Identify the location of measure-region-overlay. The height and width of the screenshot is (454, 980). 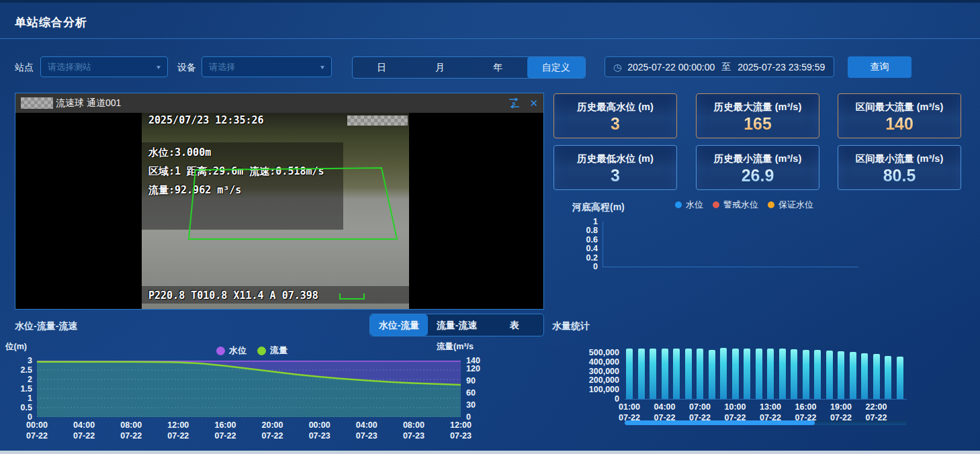
(275, 211).